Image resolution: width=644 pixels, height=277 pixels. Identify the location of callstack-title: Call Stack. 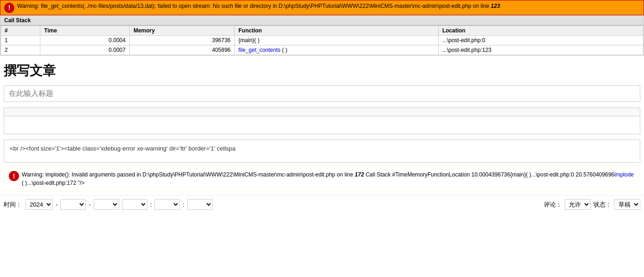
(322, 20).